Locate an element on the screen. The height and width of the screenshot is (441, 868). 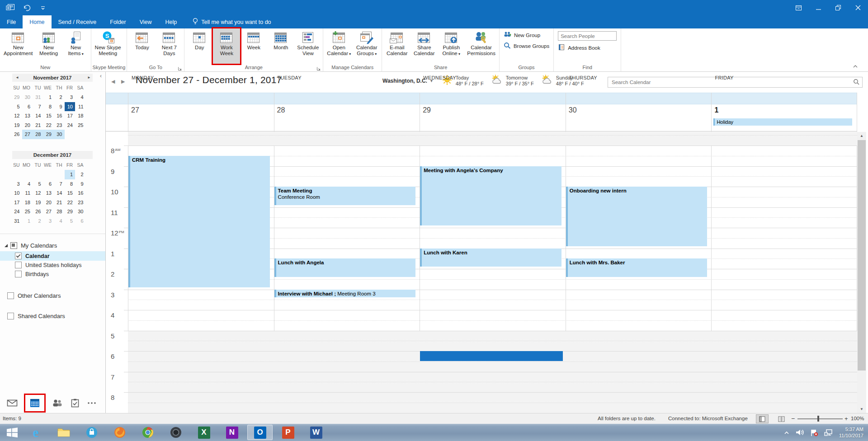
taskbar-firefox-button is located at coordinates (120, 432).